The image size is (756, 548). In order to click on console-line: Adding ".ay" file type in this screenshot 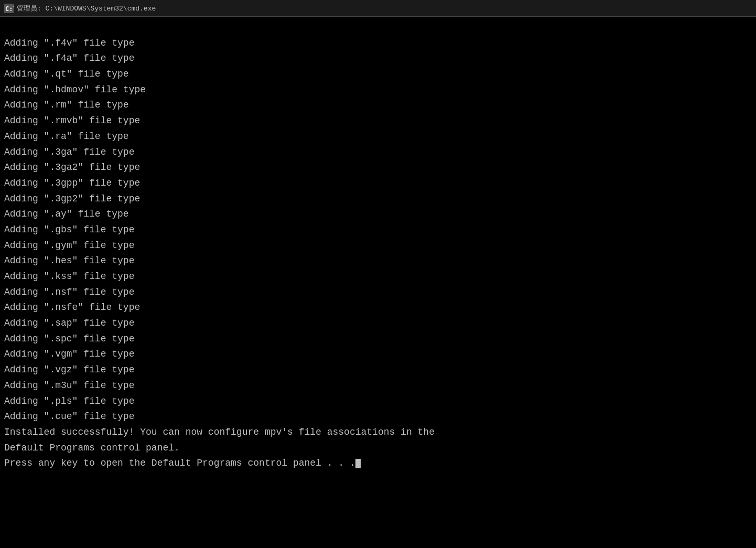, I will do `click(378, 214)`.